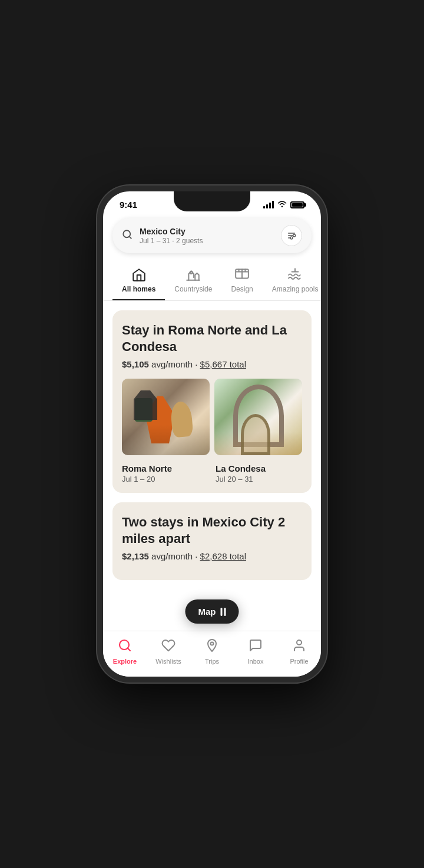 Image resolution: width=424 pixels, height=868 pixels. Describe the element at coordinates (256, 661) in the screenshot. I see `nav-inbox-label: Inbox` at that location.